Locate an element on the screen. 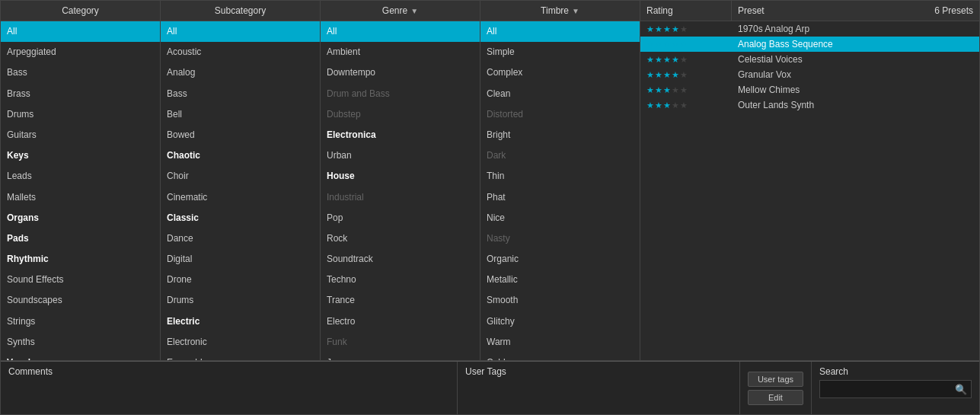 Image resolution: width=980 pixels, height=415 pixels. preset-name: Outer Lands Synth is located at coordinates (856, 105).